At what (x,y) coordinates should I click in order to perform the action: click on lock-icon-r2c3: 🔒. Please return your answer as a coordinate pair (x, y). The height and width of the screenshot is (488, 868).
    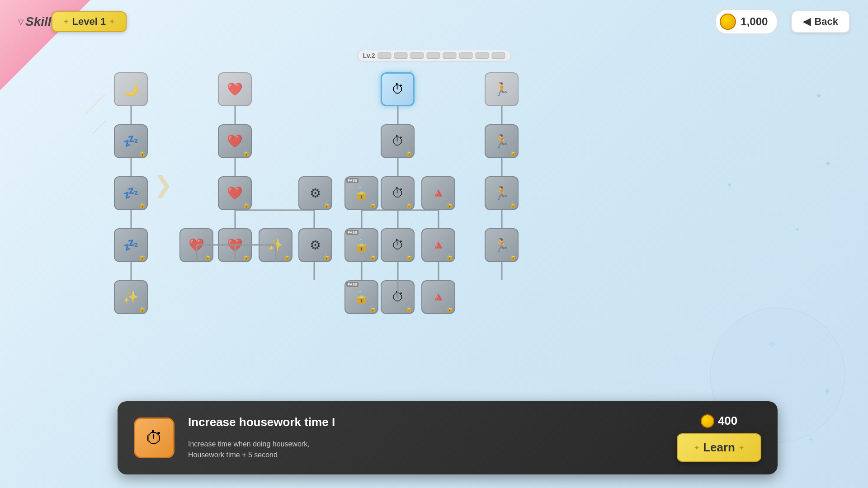
    Looking at the image, I should click on (513, 205).